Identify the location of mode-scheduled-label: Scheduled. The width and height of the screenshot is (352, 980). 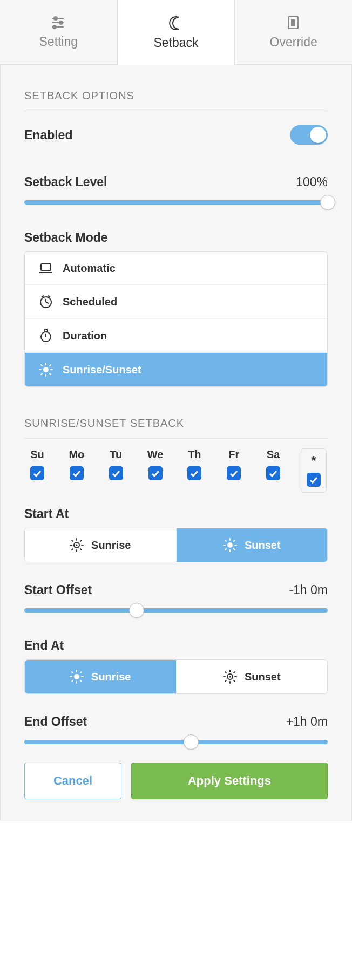
(90, 302).